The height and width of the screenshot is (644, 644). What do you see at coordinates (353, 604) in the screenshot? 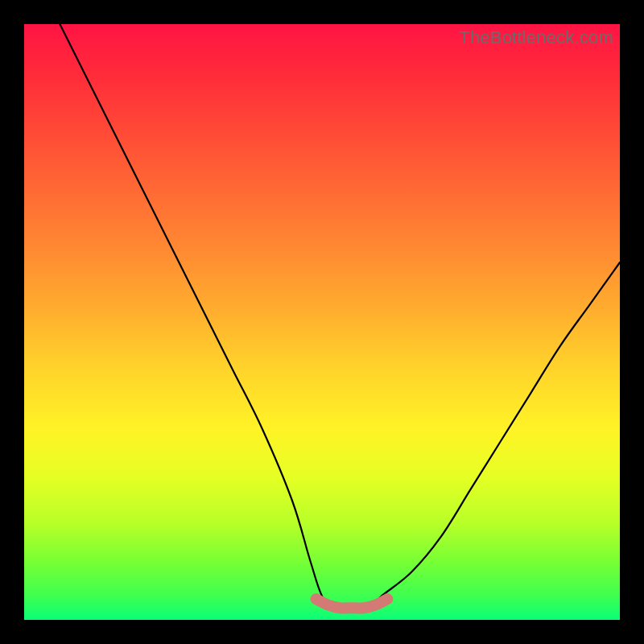
I see `valley-highlight-path` at bounding box center [353, 604].